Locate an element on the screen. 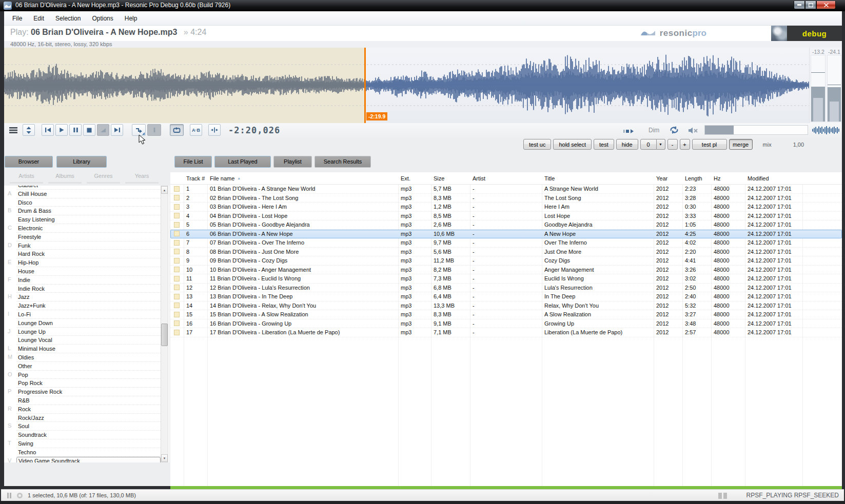 This screenshot has width=845, height=504. counter-value-button: 0 is located at coordinates (649, 145).